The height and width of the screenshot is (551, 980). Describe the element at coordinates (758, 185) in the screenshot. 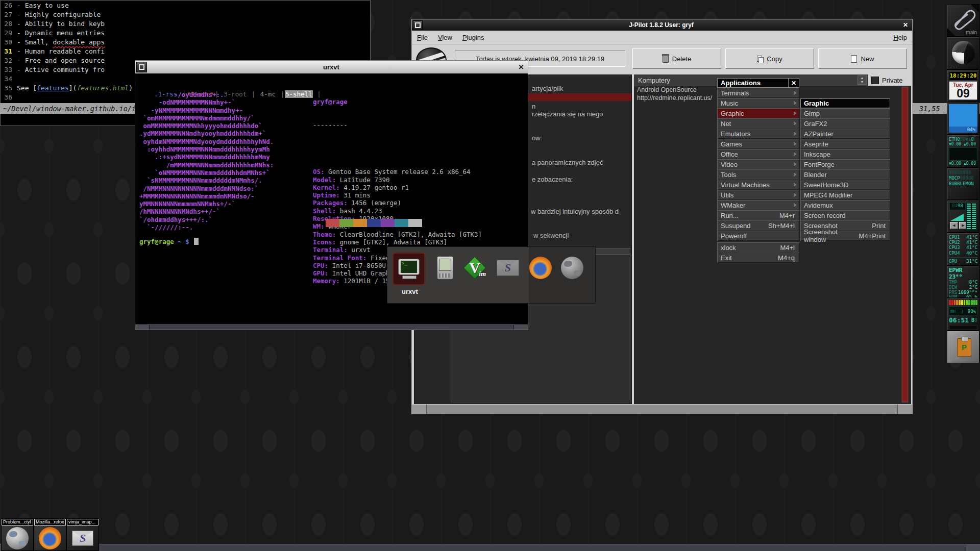

I see `menu-item: Virtual Machines` at that location.